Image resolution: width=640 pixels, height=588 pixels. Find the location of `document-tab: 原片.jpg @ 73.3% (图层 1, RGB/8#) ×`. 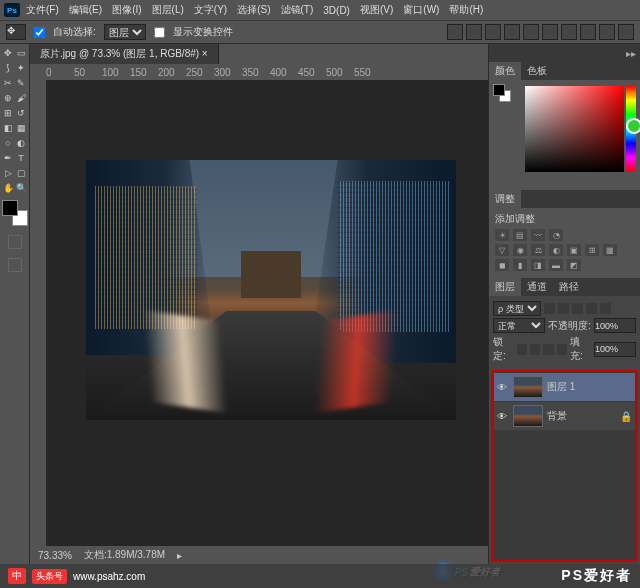

document-tab: 原片.jpg @ 73.3% (图层 1, RGB/8#) × is located at coordinates (124, 54).